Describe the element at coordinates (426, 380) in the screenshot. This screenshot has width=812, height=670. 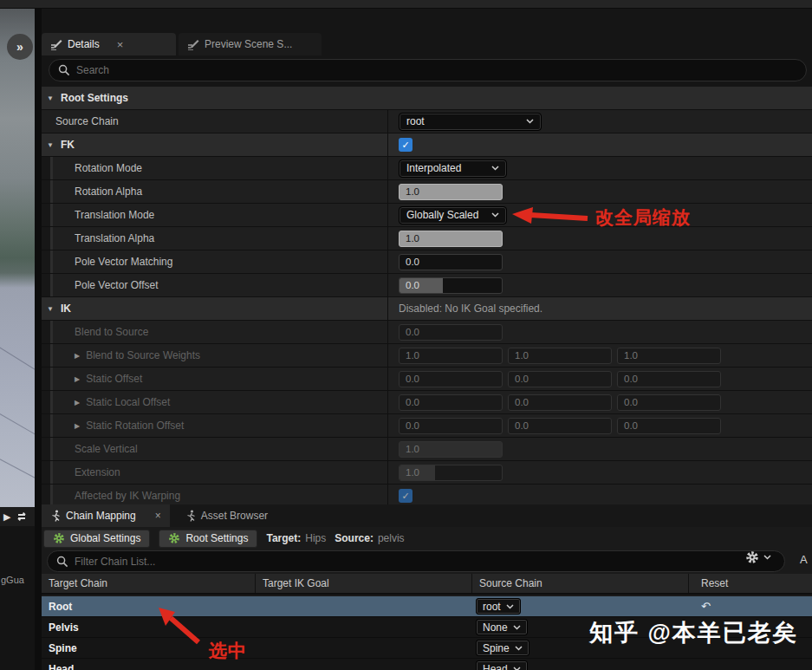
I see `property-row-static-offset: ▶Static Offset 0.0 0.0 0.0` at that location.